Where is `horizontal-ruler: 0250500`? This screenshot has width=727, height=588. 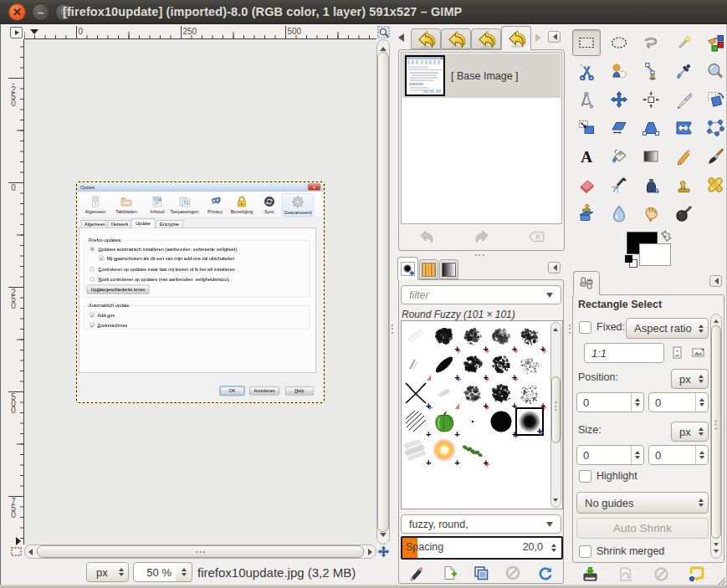
horizontal-ruler: 0250500 is located at coordinates (201, 33).